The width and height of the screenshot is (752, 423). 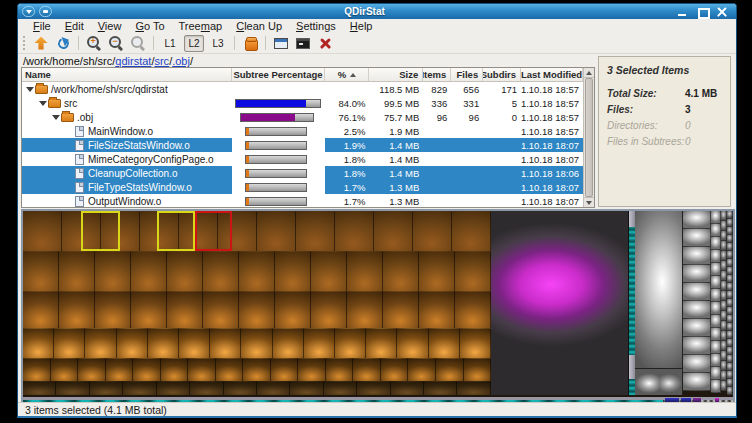 I want to click on expand-arrow-icon, so click(x=42, y=104).